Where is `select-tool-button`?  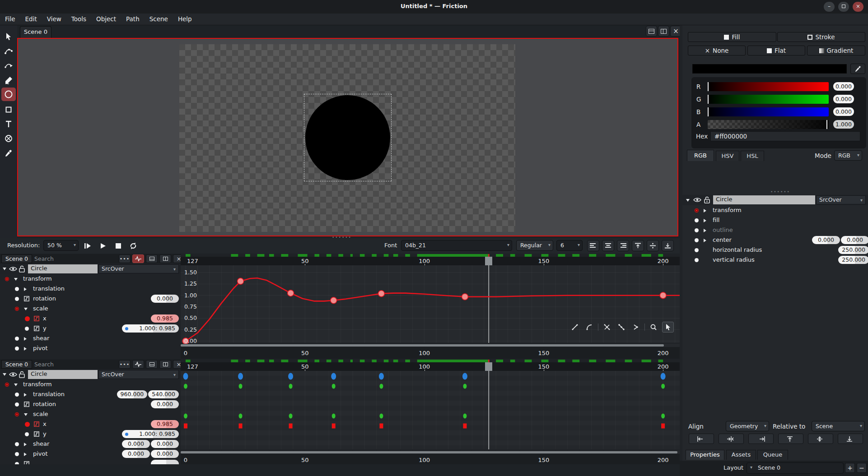 select-tool-button is located at coordinates (9, 37).